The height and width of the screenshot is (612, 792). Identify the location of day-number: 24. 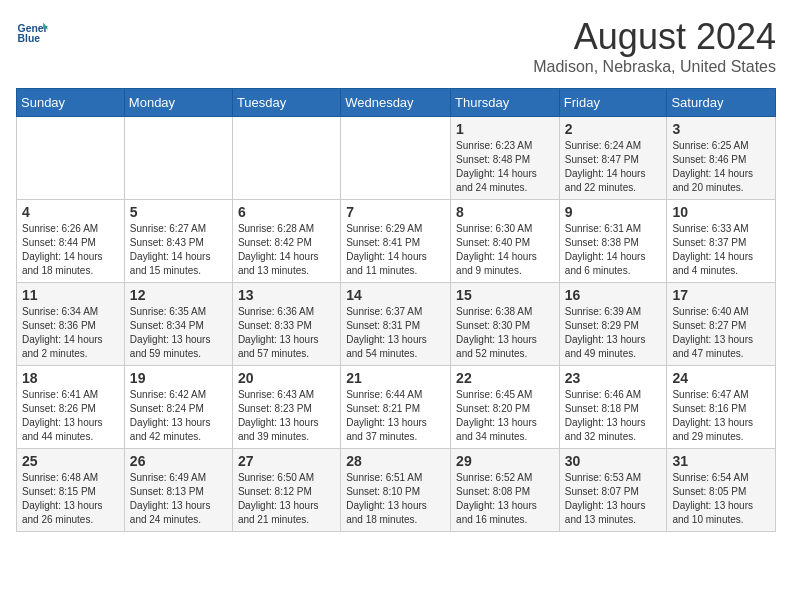
(721, 378).